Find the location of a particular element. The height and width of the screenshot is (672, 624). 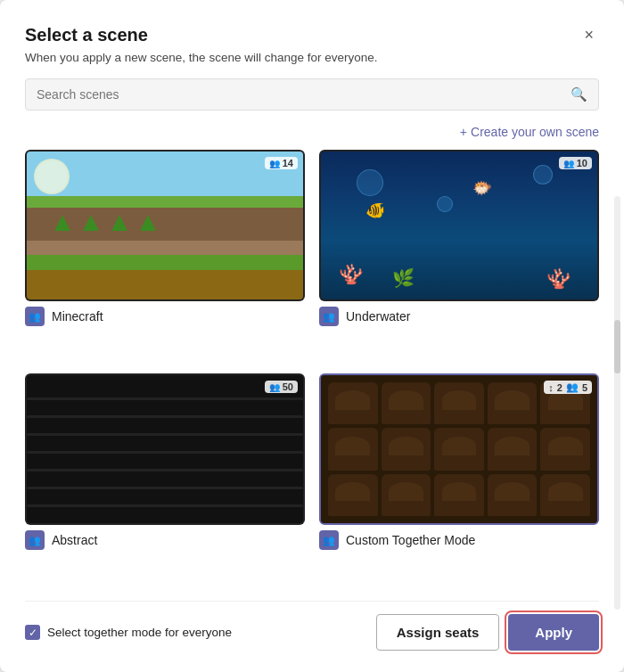

scene-capacity-badge-underwater: 👥 10 is located at coordinates (576, 163).